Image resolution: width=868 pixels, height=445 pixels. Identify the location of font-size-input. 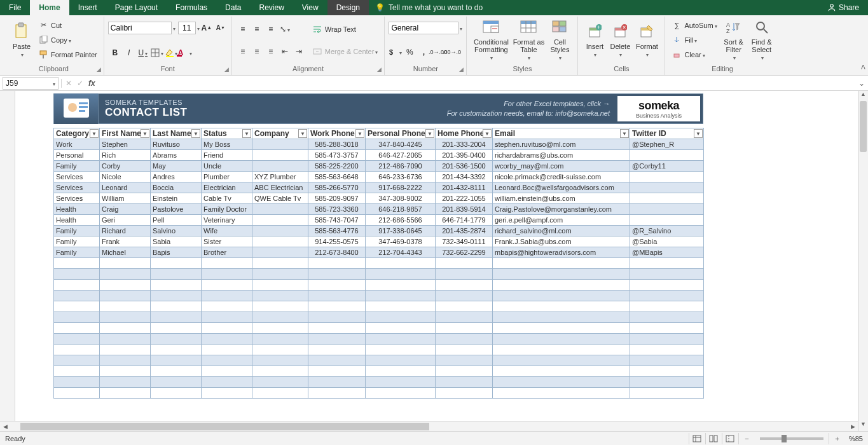
(187, 28).